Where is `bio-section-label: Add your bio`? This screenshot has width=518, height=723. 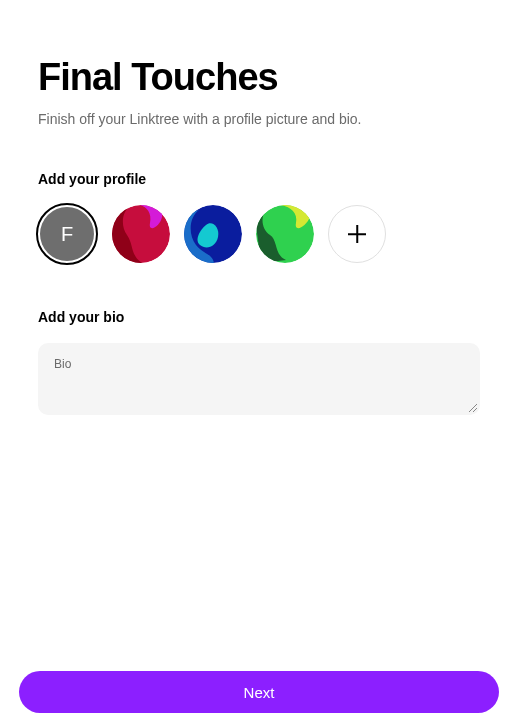
bio-section-label: Add your bio is located at coordinates (259, 317).